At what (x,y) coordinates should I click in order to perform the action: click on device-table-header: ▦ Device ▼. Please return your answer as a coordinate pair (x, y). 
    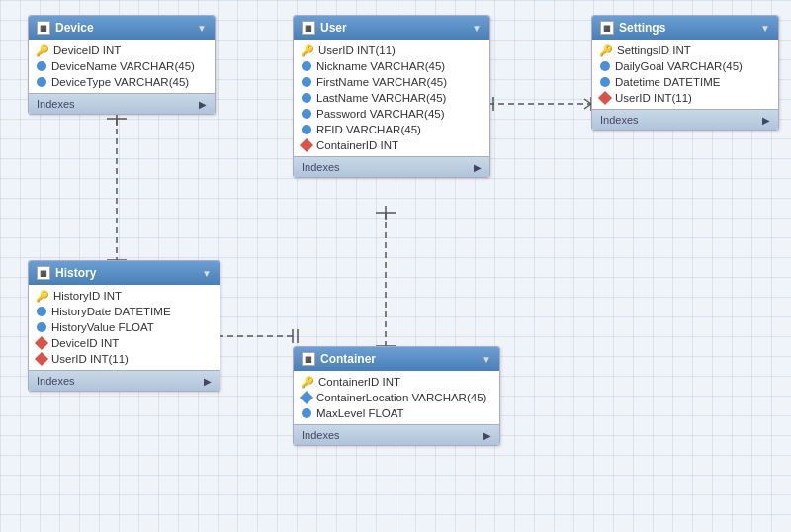
    Looking at the image, I should click on (122, 28).